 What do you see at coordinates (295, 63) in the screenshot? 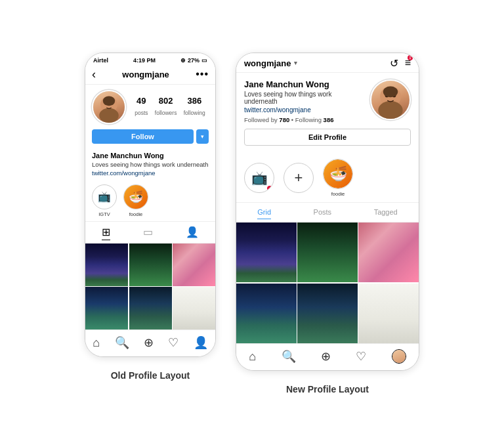
I see `chevron-down-icon: ▾` at bounding box center [295, 63].